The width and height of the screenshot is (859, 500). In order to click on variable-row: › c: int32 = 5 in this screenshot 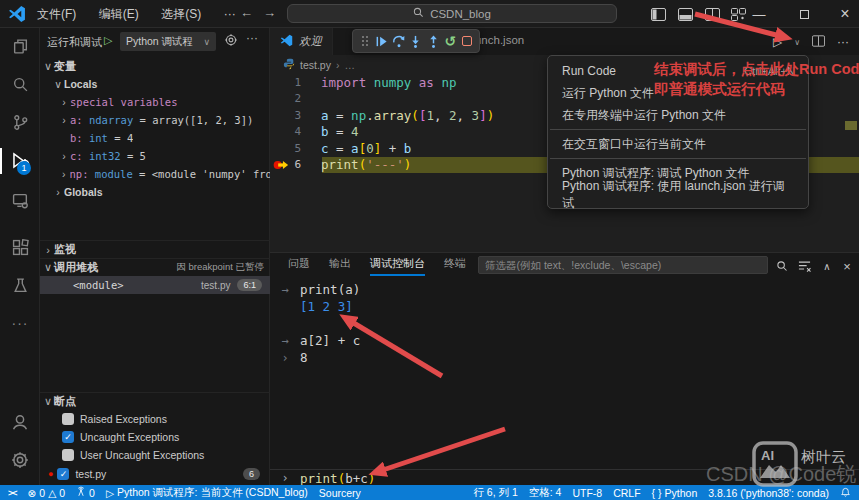, I will do `click(155, 156)`.